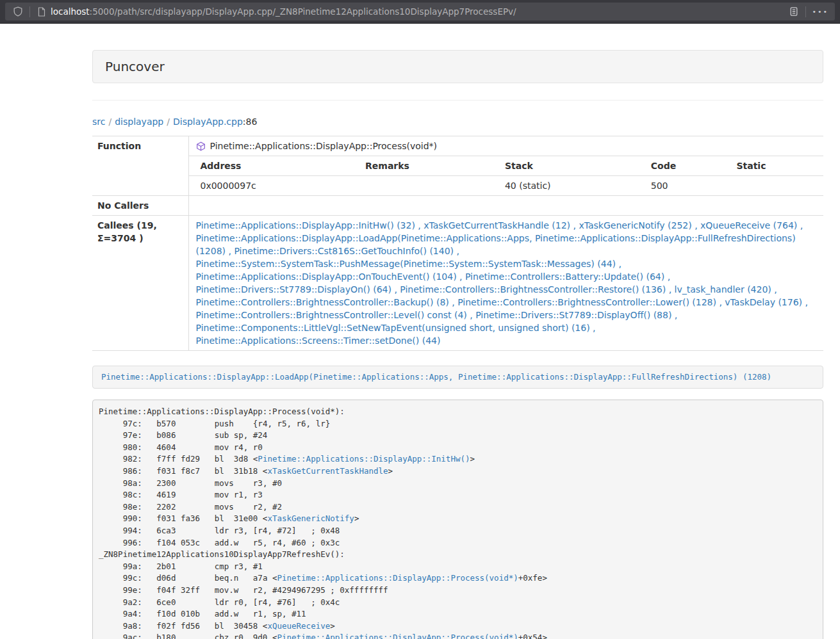 This screenshot has width=840, height=639. I want to click on assembly-symbol-link: xTaskGenericNotify, so click(310, 519).